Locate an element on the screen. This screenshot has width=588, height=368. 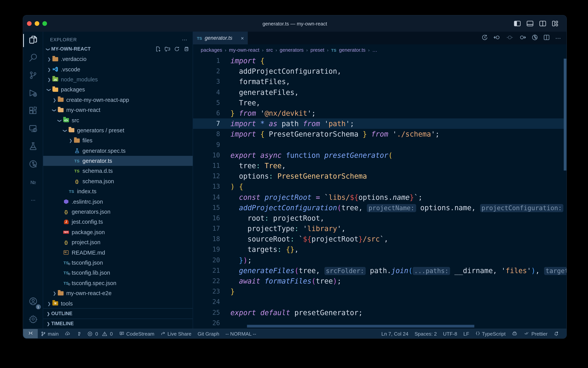
tree-item-package-json: npmpackage.json is located at coordinates (118, 232).